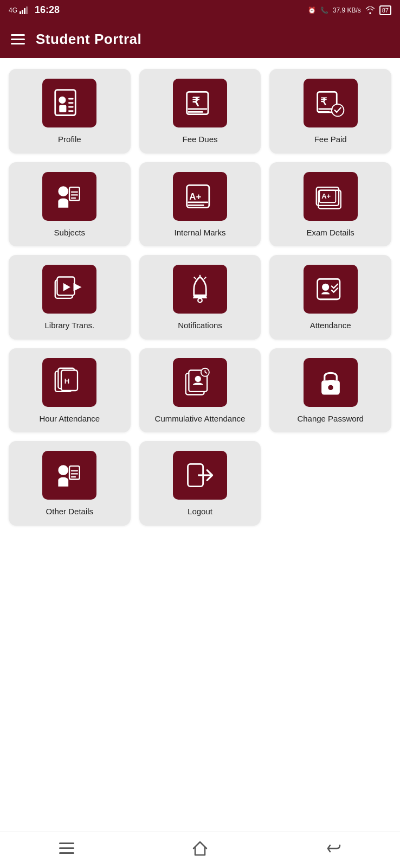 This screenshot has height=868, width=400. Describe the element at coordinates (69, 205) in the screenshot. I see `subjects-button: Subjects` at that location.